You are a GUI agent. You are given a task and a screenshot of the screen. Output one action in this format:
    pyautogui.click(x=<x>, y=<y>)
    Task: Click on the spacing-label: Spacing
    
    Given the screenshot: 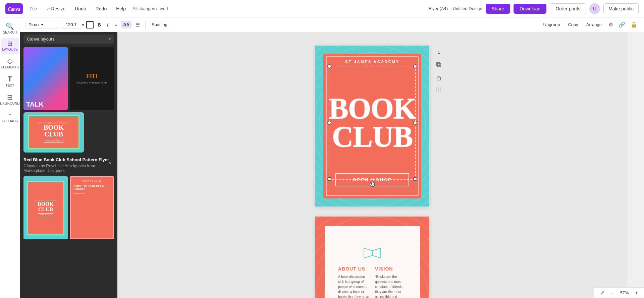 What is the action you would take?
    pyautogui.click(x=160, y=25)
    